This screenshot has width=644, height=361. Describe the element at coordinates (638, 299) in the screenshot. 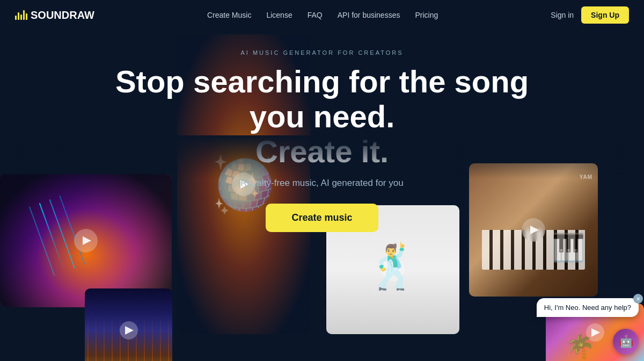

I see `chat-close-button: ✕` at that location.